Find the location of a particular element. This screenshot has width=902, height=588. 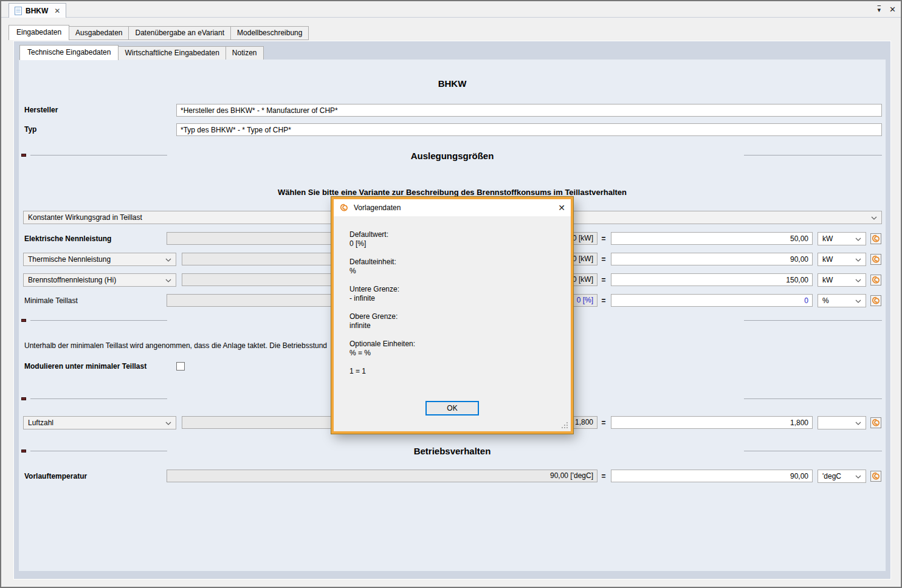

document-tab-bhkw: BHKW ✕ is located at coordinates (38, 10).